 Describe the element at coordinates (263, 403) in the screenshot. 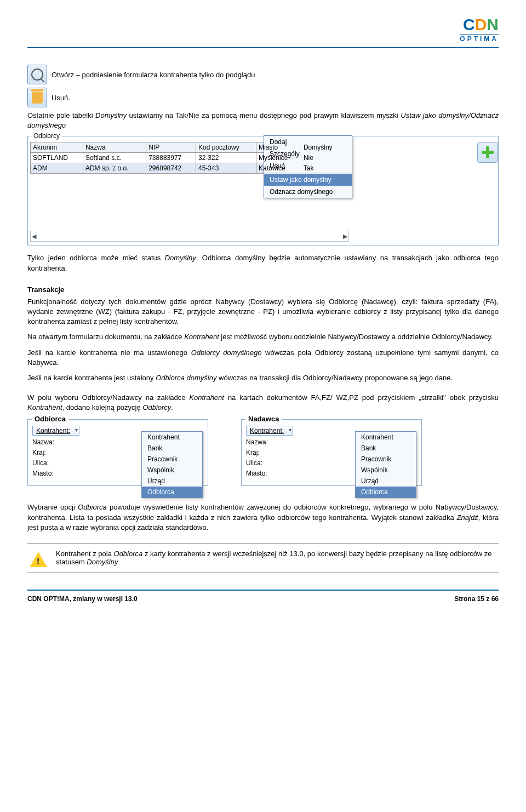

I see `paragraph-dropdown-intro: W polu wyboru Odbiorcy/Nadawcy na zakład…` at that location.